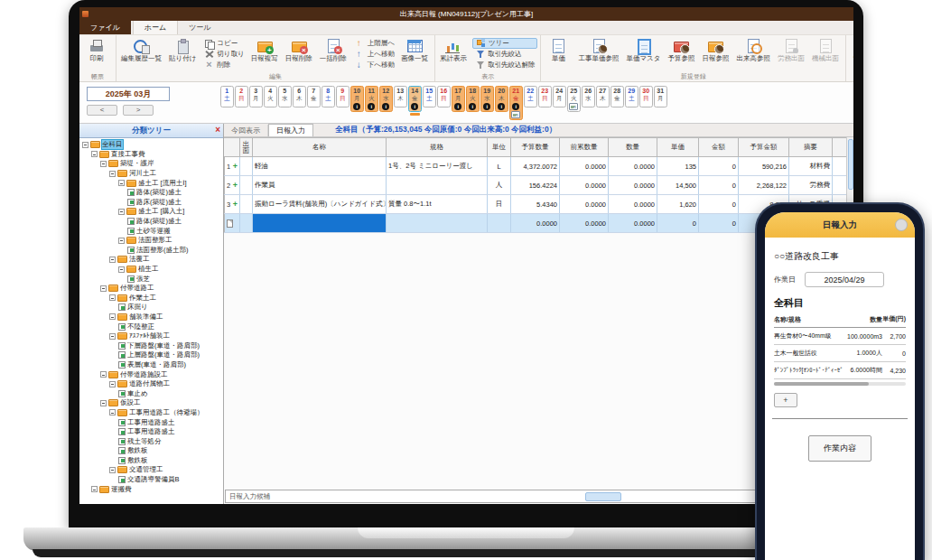 This screenshot has height=560, width=932. Describe the element at coordinates (314, 97) in the screenshot. I see `calendar-day: 7 金` at that location.